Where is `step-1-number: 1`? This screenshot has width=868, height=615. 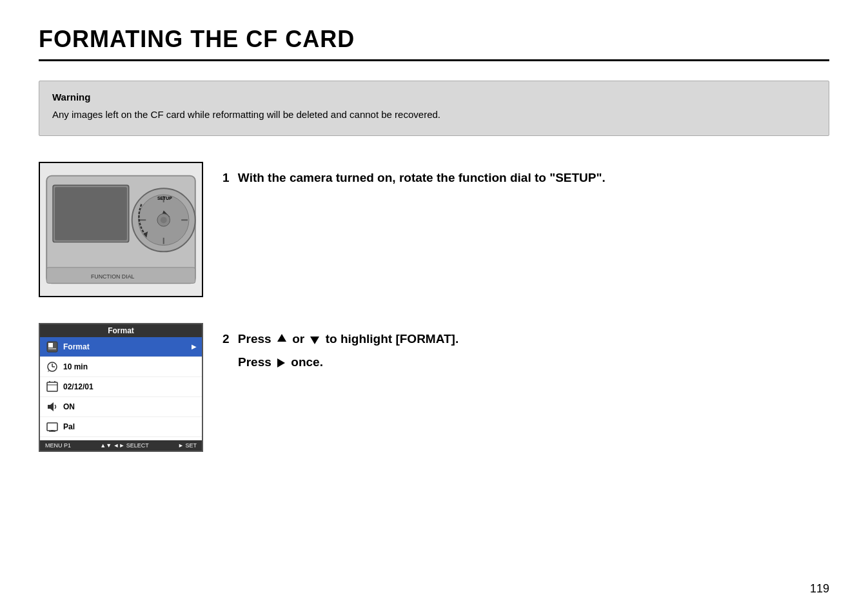 step-1-number: 1 is located at coordinates (226, 178).